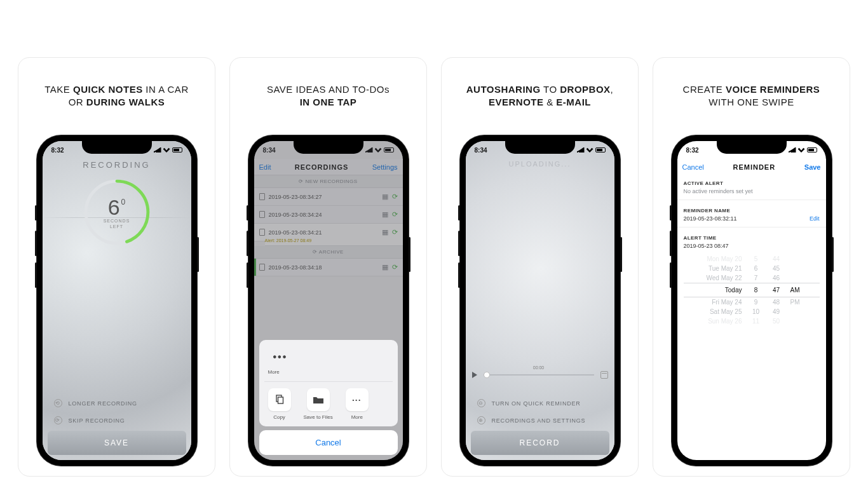 This screenshot has height=488, width=868. Describe the element at coordinates (752, 290) in the screenshot. I see `picker-selected-row: Today847AM` at that location.